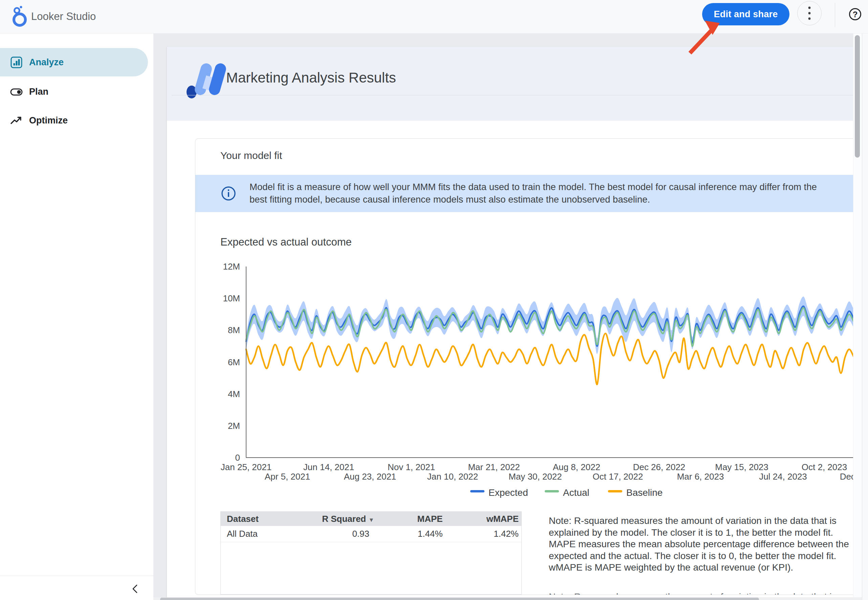 The width and height of the screenshot is (868, 600). Describe the element at coordinates (535, 477) in the screenshot. I see `x-tick-label: May 30, 2022` at that location.